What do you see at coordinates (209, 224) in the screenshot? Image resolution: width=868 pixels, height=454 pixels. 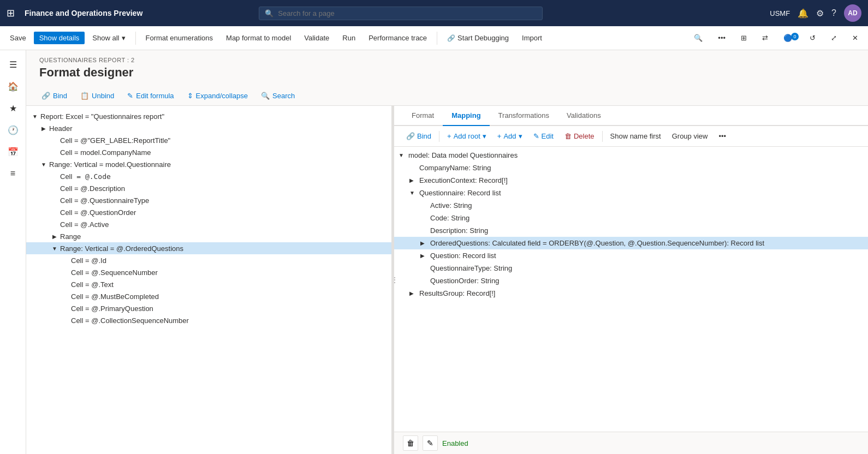 I see `tree-node: Cell = @.Active` at bounding box center [209, 224].